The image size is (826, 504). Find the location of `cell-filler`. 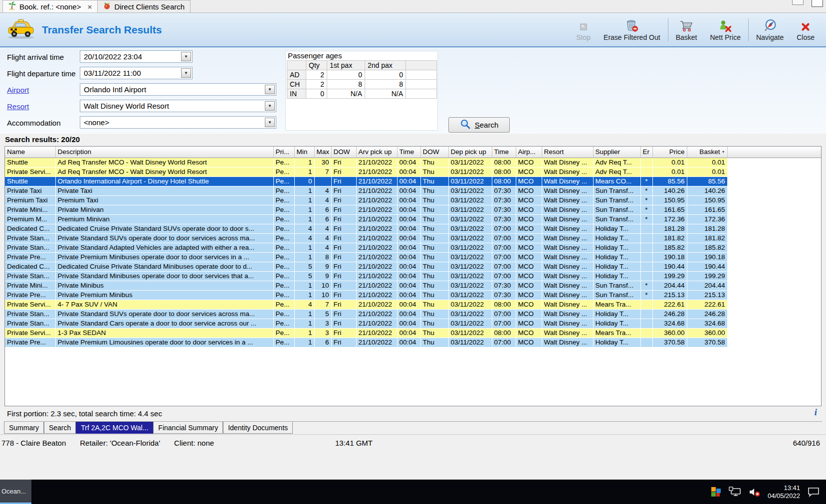

cell-filler is located at coordinates (774, 247).